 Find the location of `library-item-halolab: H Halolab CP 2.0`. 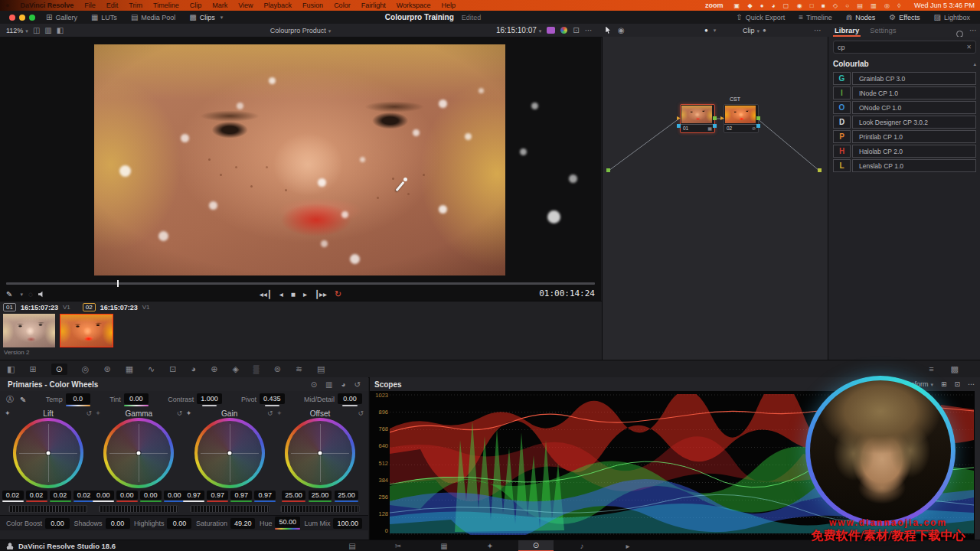

library-item-halolab: H Halolab CP 2.0 is located at coordinates (905, 152).